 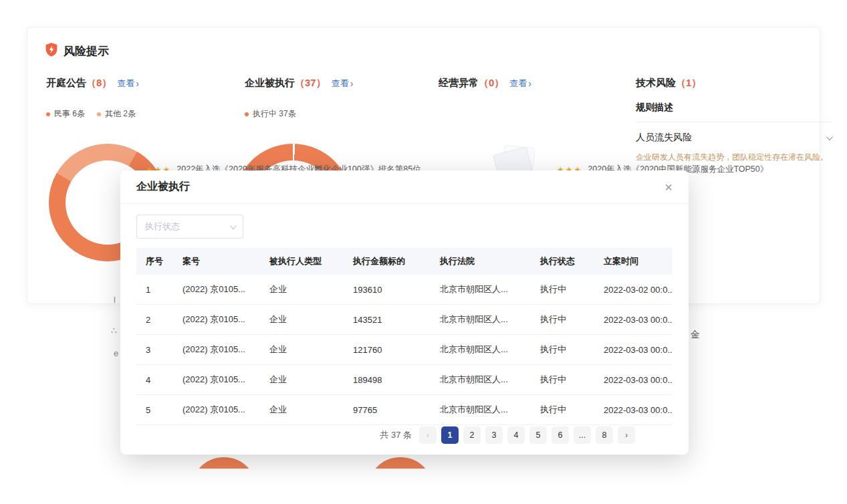 What do you see at coordinates (116, 353) in the screenshot?
I see `clipped-text-fragment: e` at bounding box center [116, 353].